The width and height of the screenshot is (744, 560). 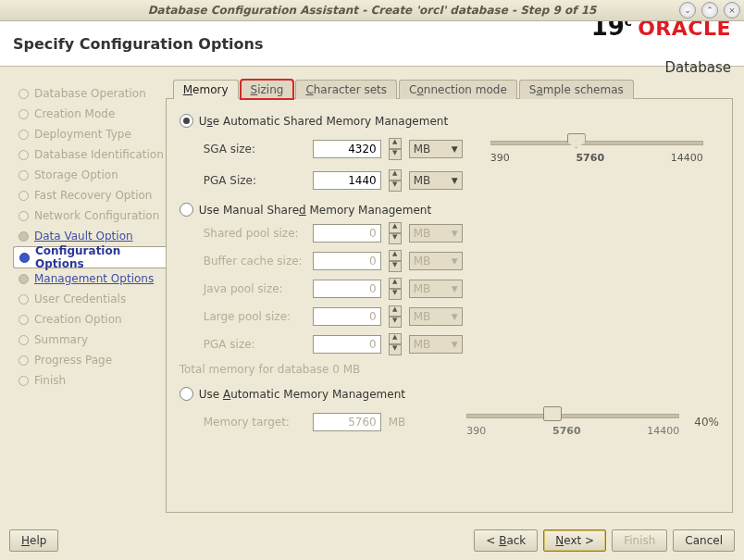 I want to click on minimize-button: ⌄, so click(x=688, y=10).